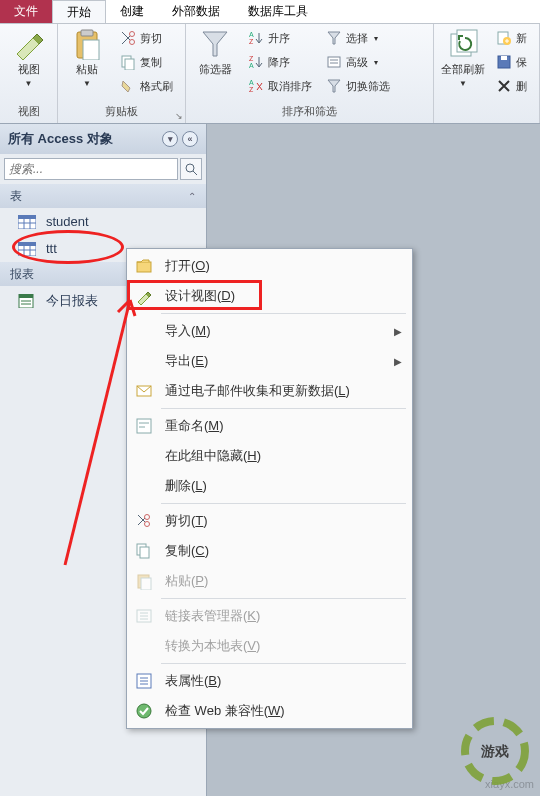  What do you see at coordinates (280, 86) in the screenshot?
I see `clear-sort-button: AZ取消排序` at bounding box center [280, 86].